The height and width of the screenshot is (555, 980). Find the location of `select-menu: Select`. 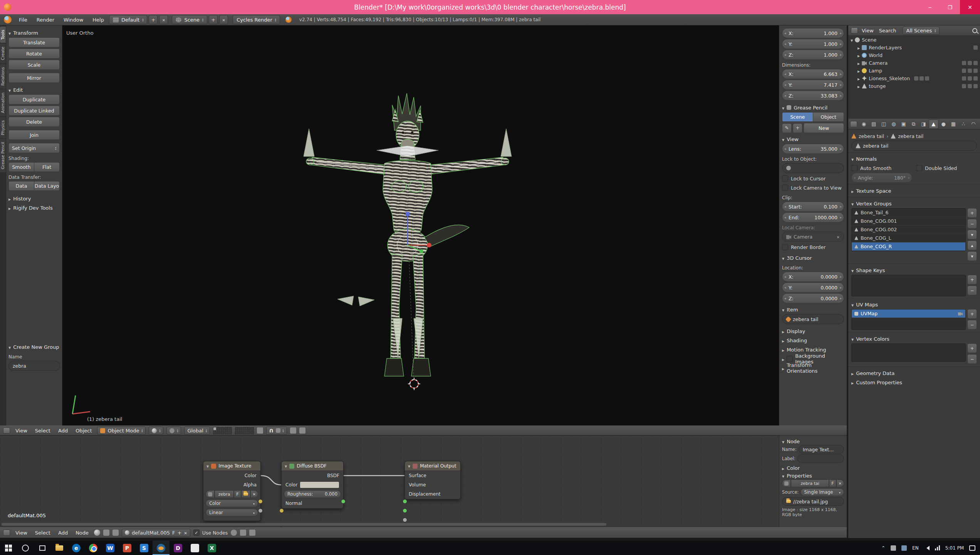

select-menu: Select is located at coordinates (43, 431).